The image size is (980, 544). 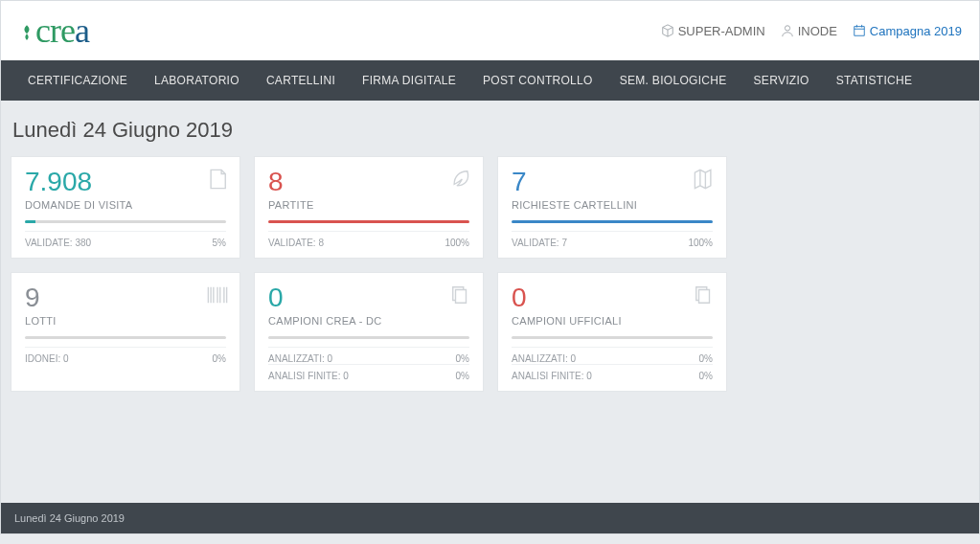 I want to click on leaf-icon, so click(x=461, y=180).